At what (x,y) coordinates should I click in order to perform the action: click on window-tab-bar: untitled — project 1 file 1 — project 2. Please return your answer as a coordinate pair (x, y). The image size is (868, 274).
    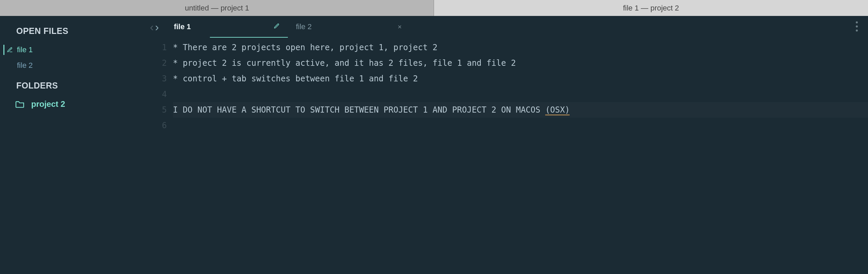
    Looking at the image, I should click on (434, 8).